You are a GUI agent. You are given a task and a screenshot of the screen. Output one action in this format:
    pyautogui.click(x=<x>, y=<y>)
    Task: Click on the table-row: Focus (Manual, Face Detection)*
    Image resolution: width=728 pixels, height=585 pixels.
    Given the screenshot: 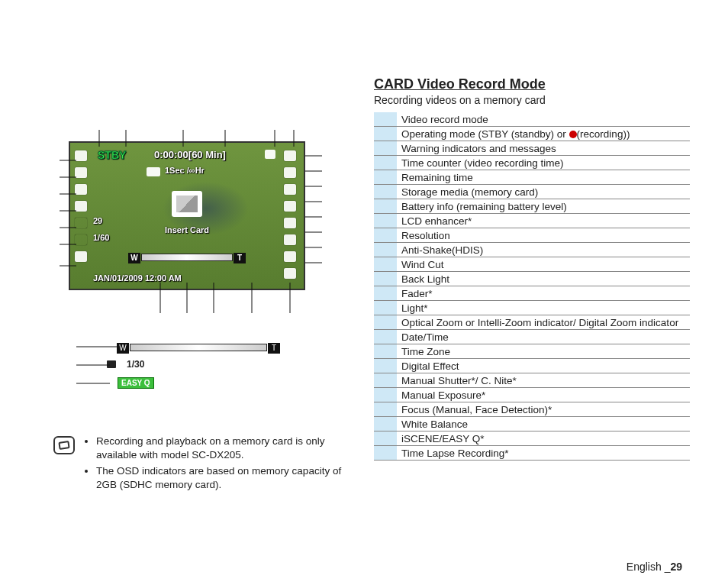 What is the action you would take?
    pyautogui.click(x=532, y=409)
    